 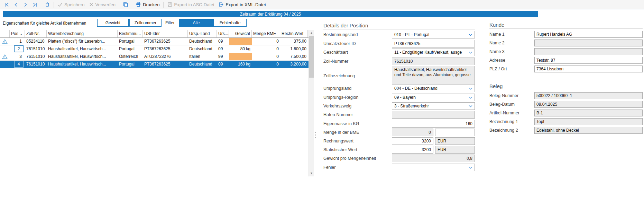 I want to click on pos-cell: 1, so click(x=17, y=42).